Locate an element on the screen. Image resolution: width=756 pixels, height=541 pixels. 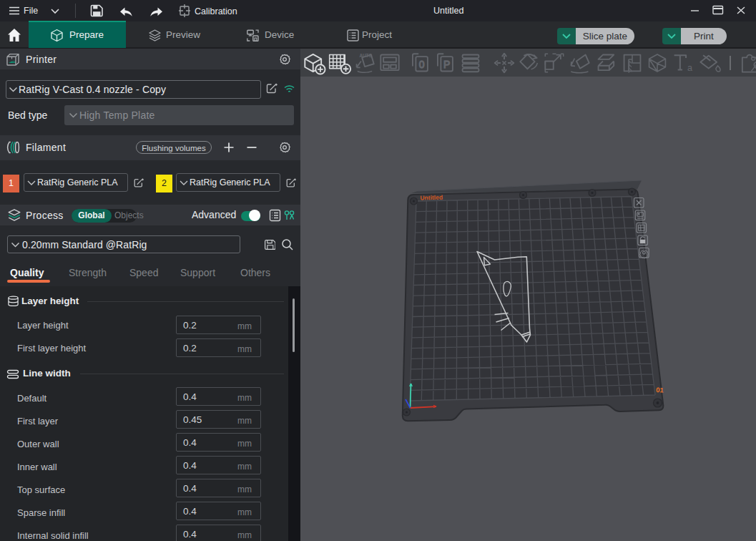
svg-text: P is located at coordinates (446, 64).